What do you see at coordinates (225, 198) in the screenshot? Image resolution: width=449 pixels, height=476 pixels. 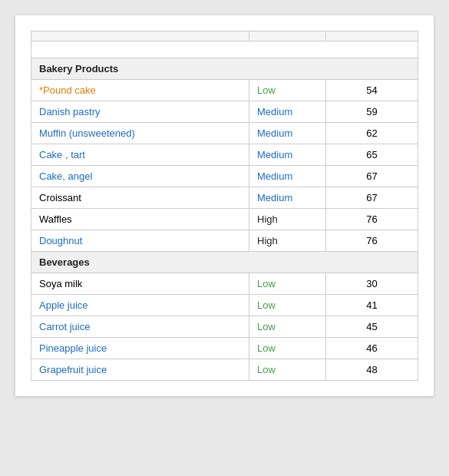 I see `table-row: CroissantMedium67` at bounding box center [225, 198].